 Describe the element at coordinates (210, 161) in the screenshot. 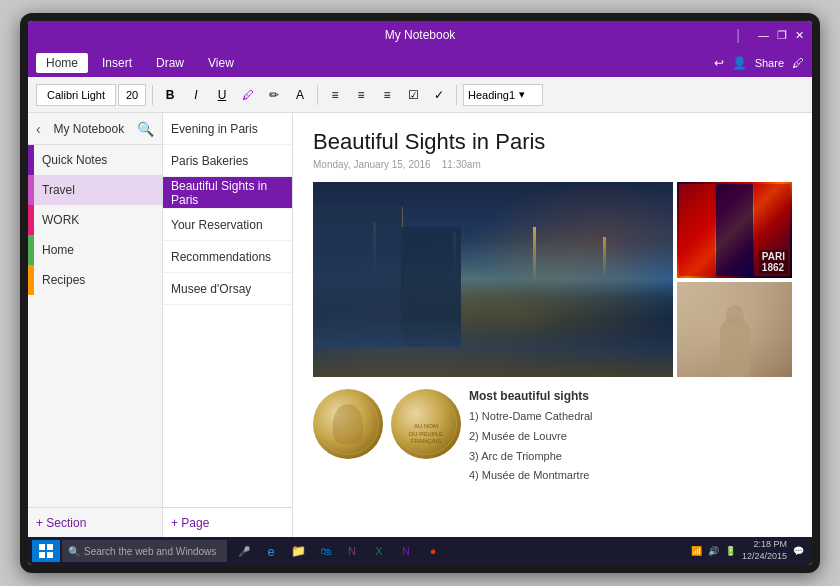

I see `page-label-paris-bakeries: Paris Bakeries` at that location.